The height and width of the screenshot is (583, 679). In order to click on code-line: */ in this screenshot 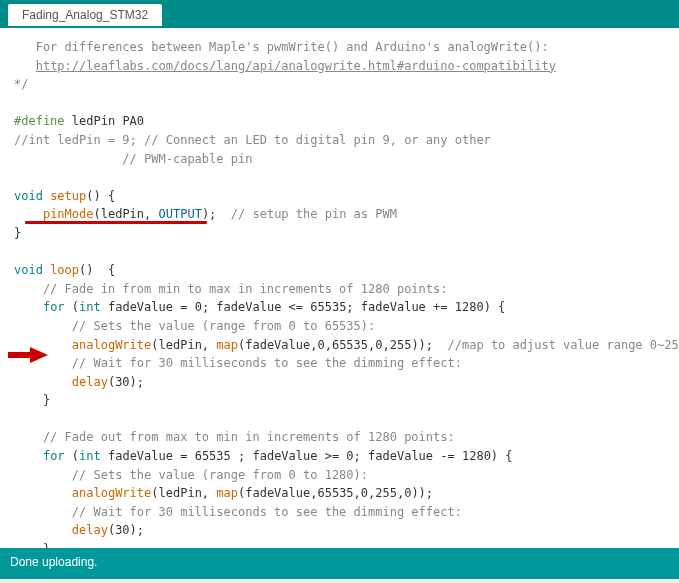, I will do `click(340, 84)`.